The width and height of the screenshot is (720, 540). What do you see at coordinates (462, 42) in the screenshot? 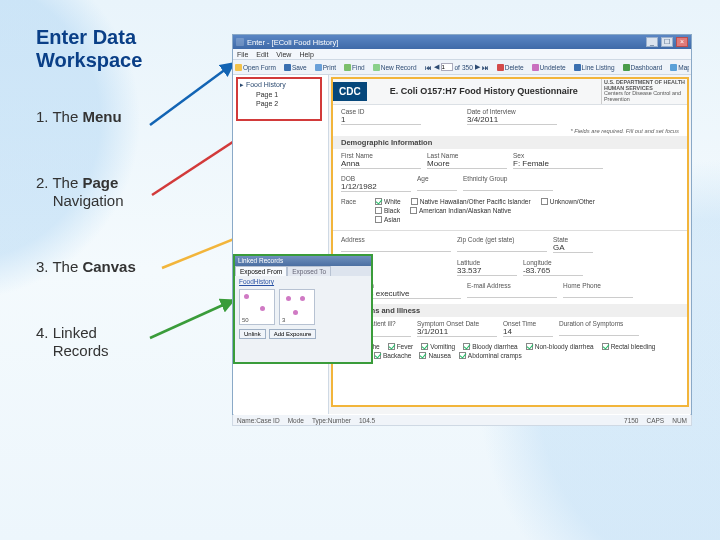
I see `window-titlebar: Enter - [EColi Food History] _ ☐ ×` at bounding box center [462, 42].